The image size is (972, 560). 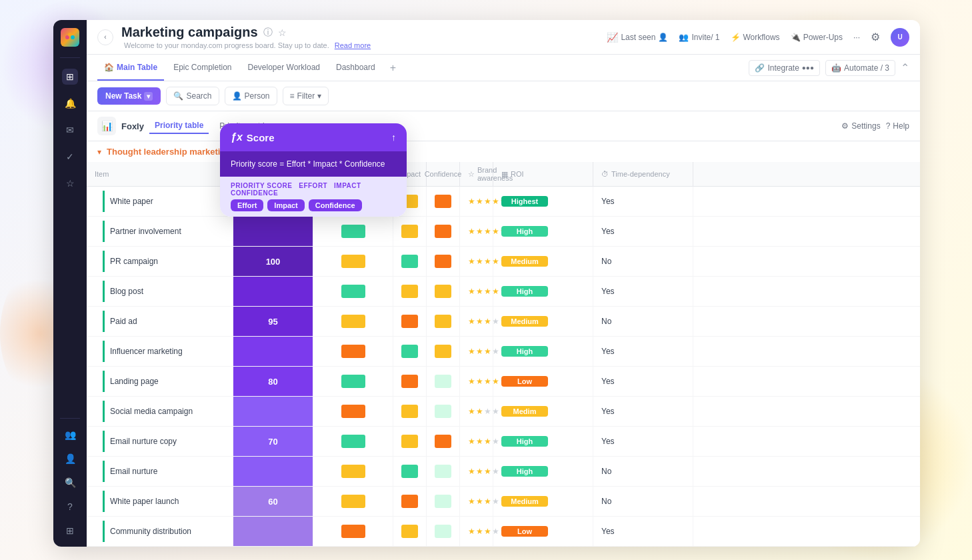 I want to click on integrate-dots: ●●●, so click(x=808, y=68).